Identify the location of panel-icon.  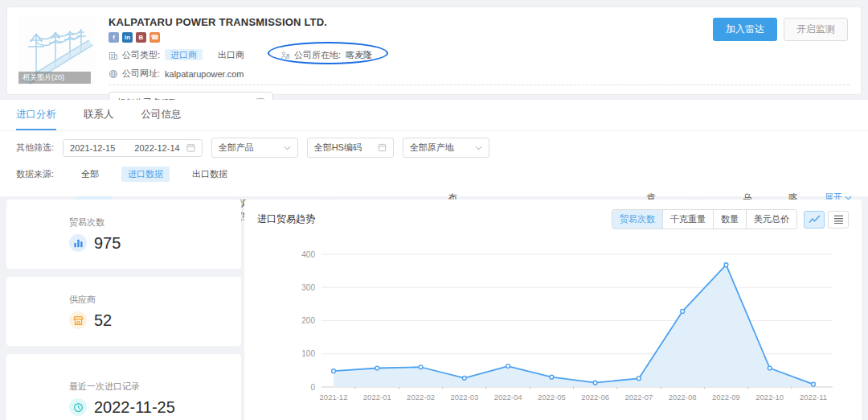
(383, 148).